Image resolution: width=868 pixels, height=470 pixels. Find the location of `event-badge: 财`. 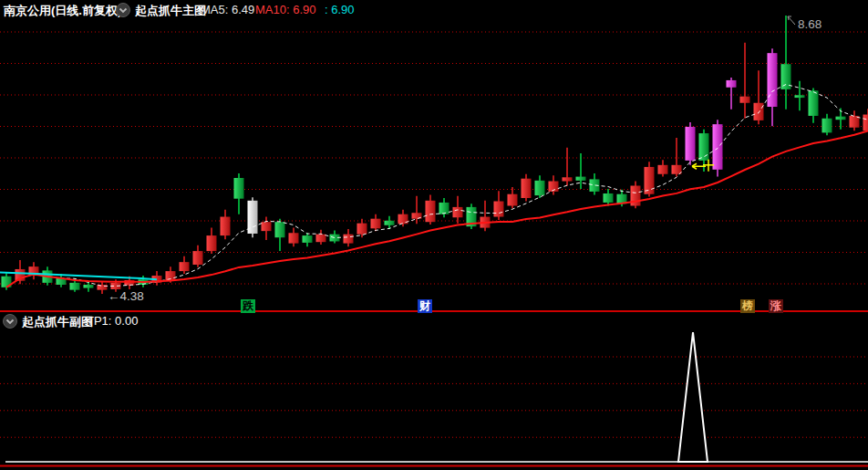

event-badge: 财 is located at coordinates (425, 307).